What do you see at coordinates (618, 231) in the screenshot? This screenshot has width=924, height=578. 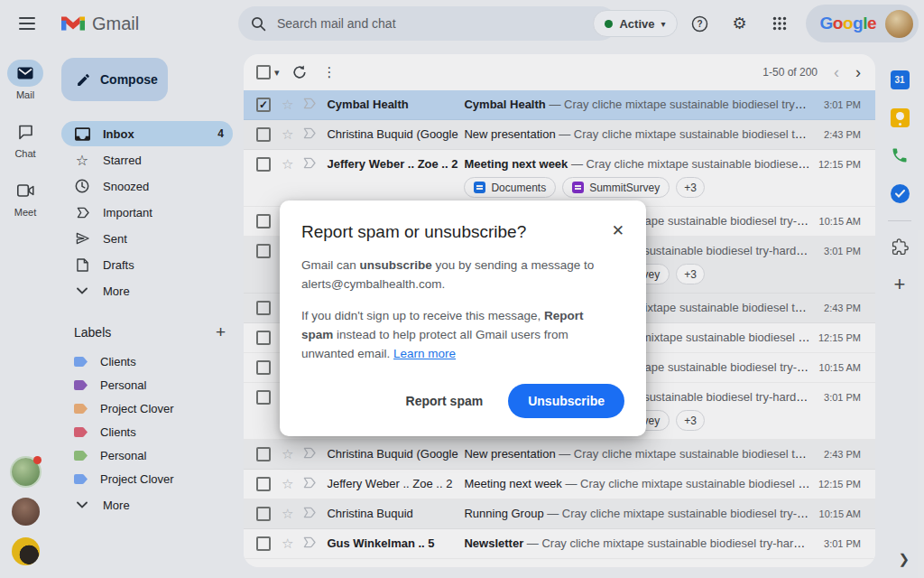 I see `close-icon: ✕` at bounding box center [618, 231].